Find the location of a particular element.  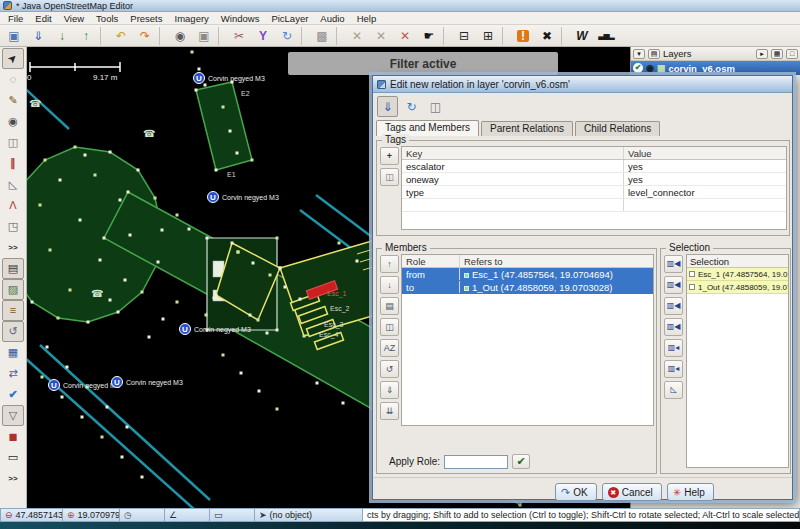

selection-row: 1_Out (47.4858059, 19.0703028) is located at coordinates (738, 288).